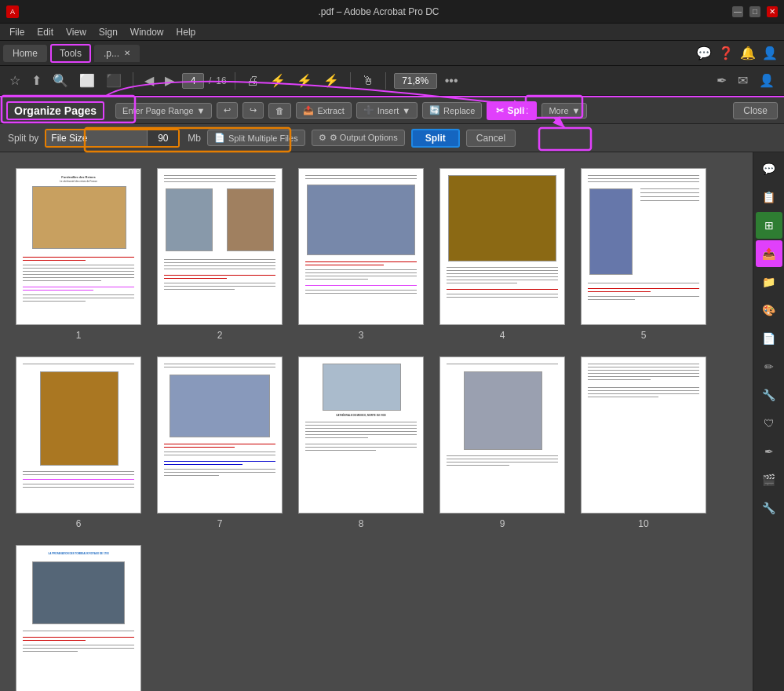  Describe the element at coordinates (769, 395) in the screenshot. I see `tools-panel-button: 🔧` at that location.